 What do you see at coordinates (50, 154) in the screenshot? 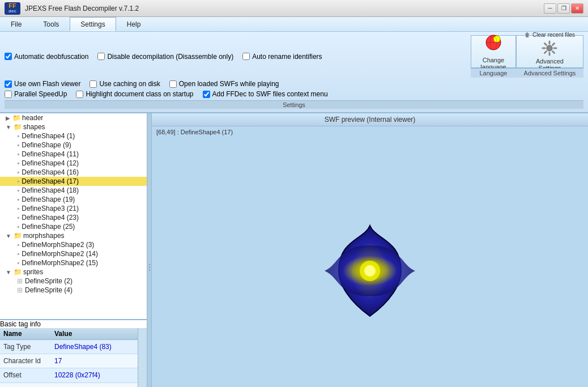
I see `tree-label-ds11: DefineShape4 (11)` at bounding box center [50, 154].